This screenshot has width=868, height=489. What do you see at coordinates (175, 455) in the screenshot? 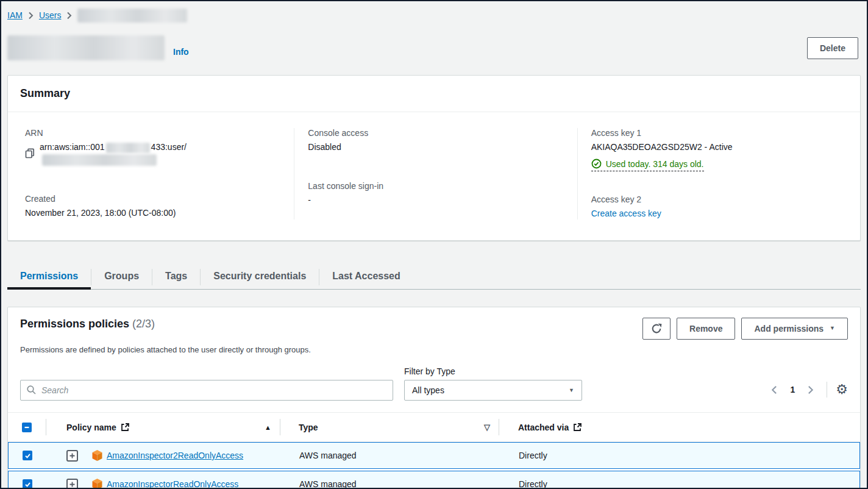
I see `policy-link: AmazonInspector2ReadOnlyAccess` at bounding box center [175, 455].